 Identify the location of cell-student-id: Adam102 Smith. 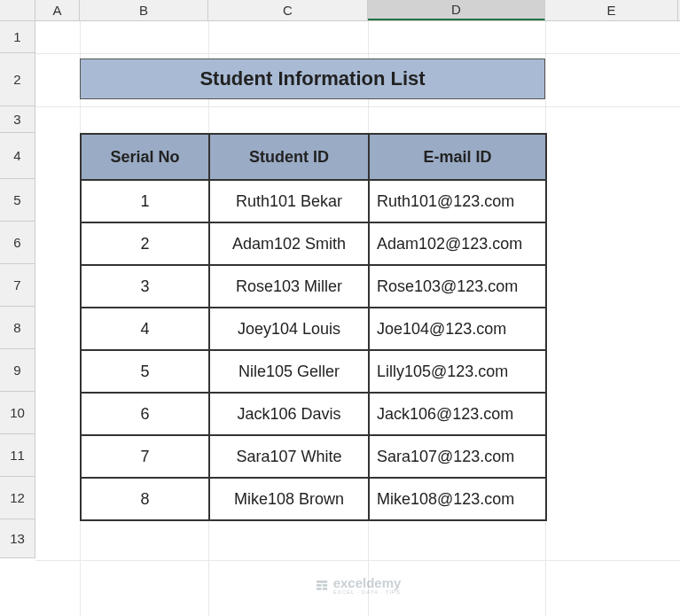
(289, 244).